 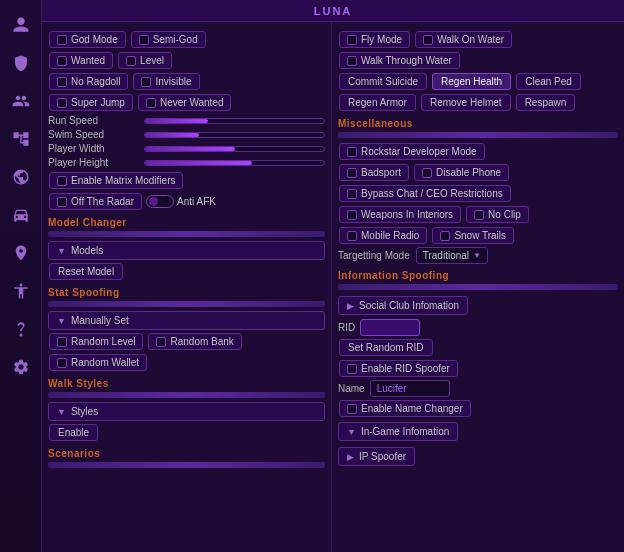 I want to click on manually-set-arrow: ▼, so click(x=62, y=321).